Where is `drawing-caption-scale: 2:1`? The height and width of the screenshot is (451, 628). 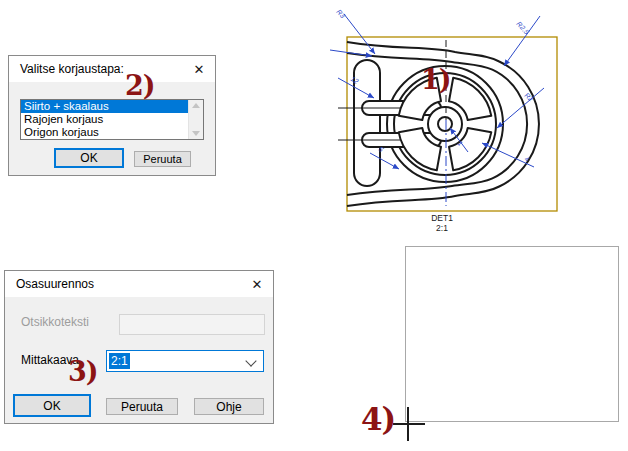 drawing-caption-scale: 2:1 is located at coordinates (442, 228).